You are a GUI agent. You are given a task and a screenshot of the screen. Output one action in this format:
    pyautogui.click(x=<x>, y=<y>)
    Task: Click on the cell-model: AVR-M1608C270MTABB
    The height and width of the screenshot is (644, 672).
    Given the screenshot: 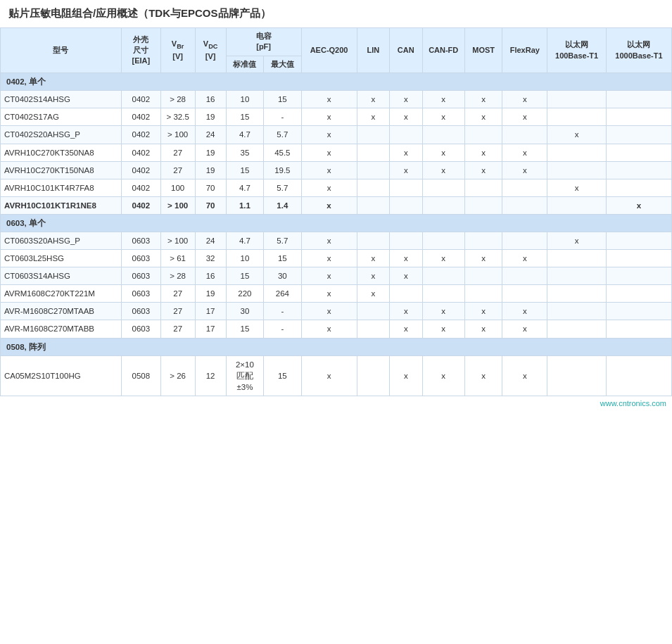 What is the action you would take?
    pyautogui.click(x=61, y=329)
    